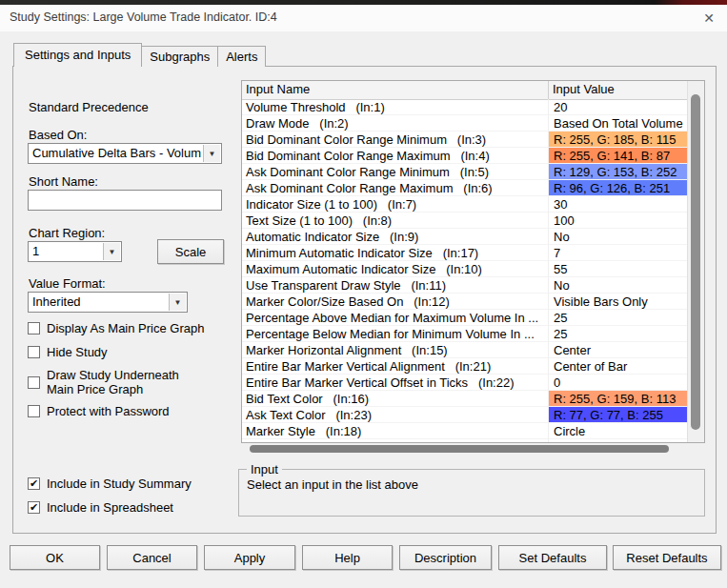  Describe the element at coordinates (465, 189) in the screenshot. I see `table-row: Ask Dominant Color Range Maximum (In:6)R…` at that location.